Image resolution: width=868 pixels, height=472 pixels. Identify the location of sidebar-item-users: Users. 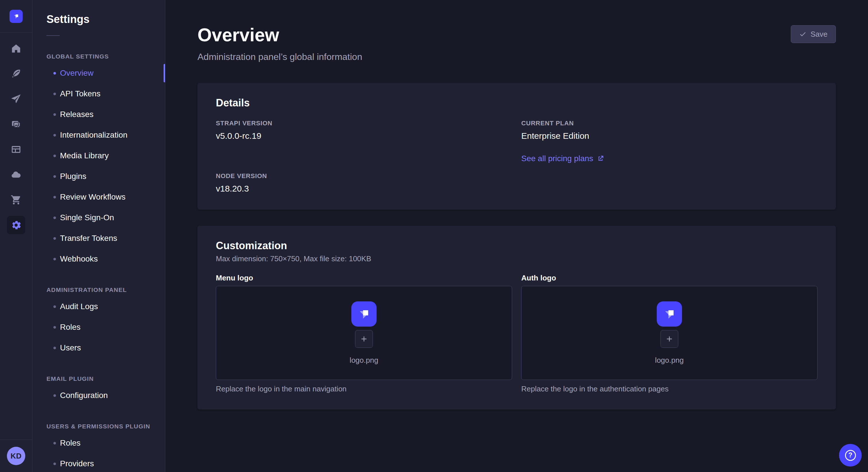
(99, 348).